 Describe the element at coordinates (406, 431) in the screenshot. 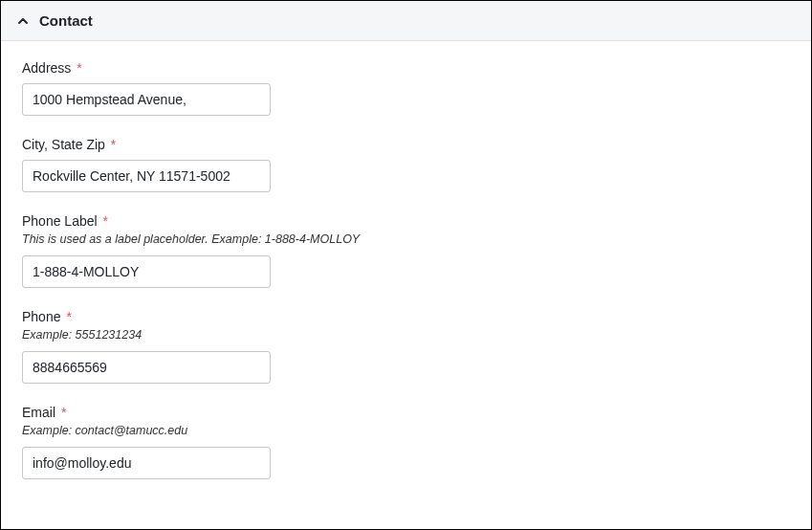

I see `email-help: Example: contact@tamucc.edu` at that location.